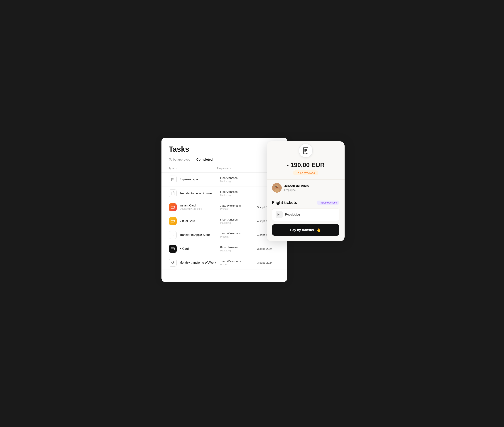 The image size is (504, 427). I want to click on row-subtitle: Valid until 25.10.2025, so click(200, 209).